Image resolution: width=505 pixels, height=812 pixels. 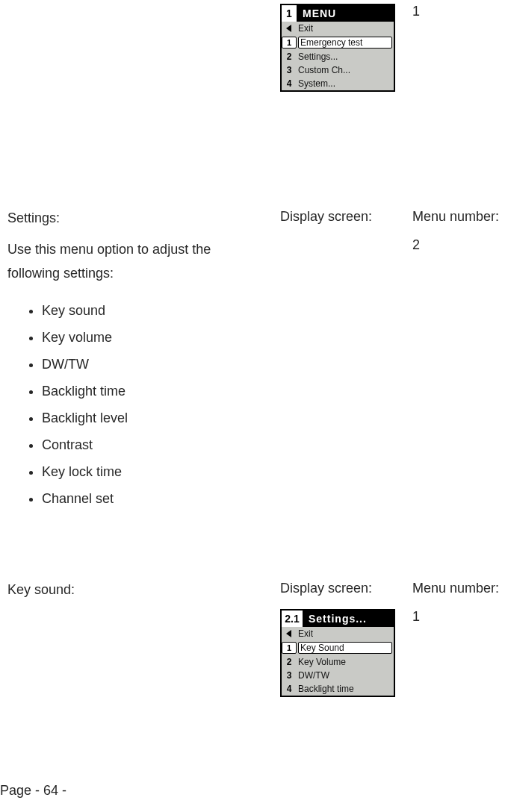 What do you see at coordinates (148, 405) in the screenshot?
I see `settings-bullet-list: Key sound Key volume DW/TW Backlight tim…` at bounding box center [148, 405].